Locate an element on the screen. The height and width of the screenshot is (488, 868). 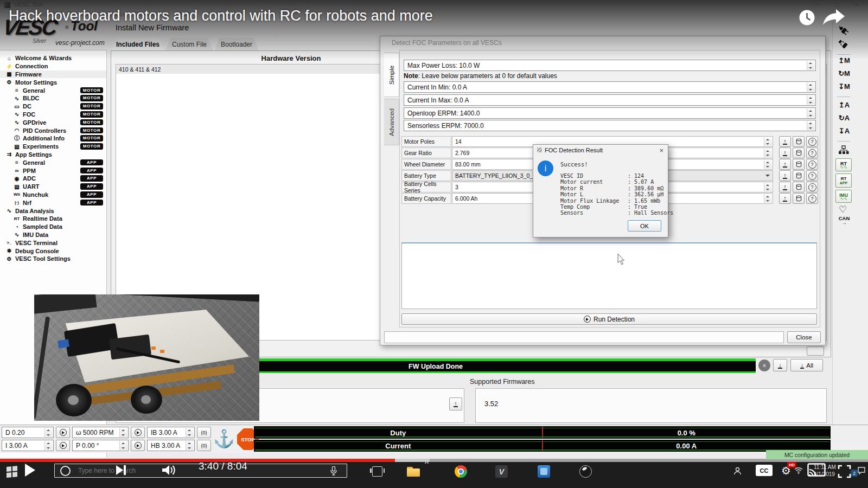
sidebar-item-experiments: ▤ExperimentsMOTOR is located at coordinates (53, 146).